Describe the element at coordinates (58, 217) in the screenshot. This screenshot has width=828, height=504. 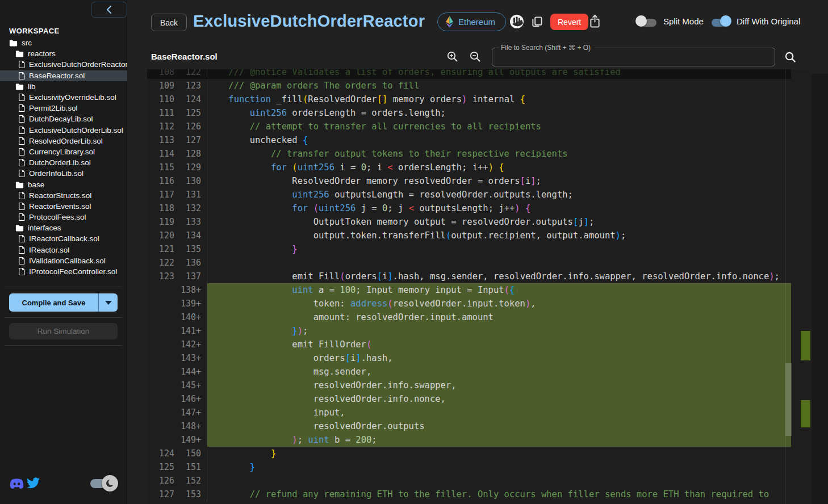
I see `tree-item-label: ProtocolFees.sol` at that location.